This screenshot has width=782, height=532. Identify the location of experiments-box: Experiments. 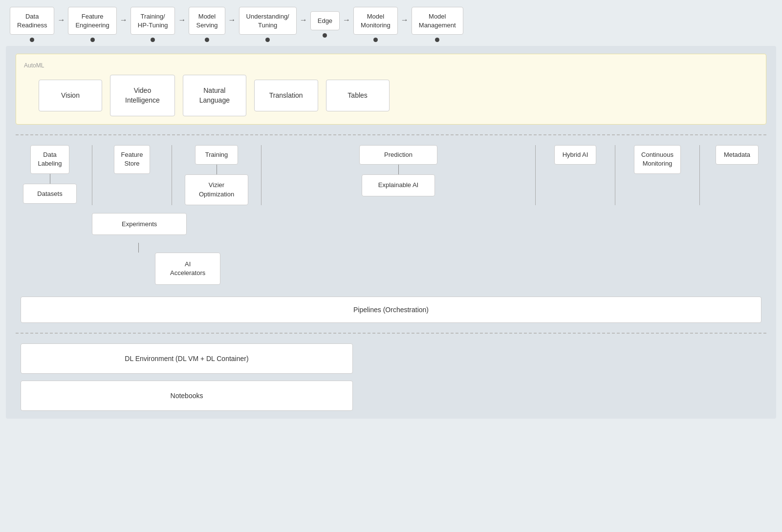
(139, 224).